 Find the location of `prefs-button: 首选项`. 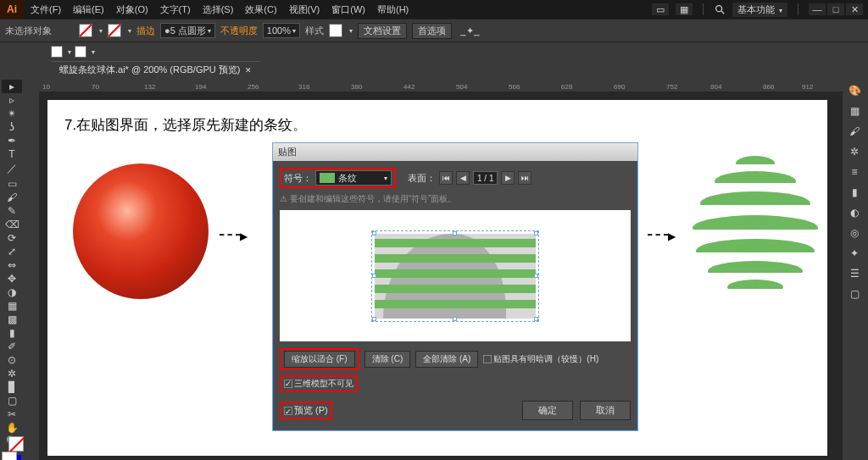

prefs-button: 首选项 is located at coordinates (432, 30).